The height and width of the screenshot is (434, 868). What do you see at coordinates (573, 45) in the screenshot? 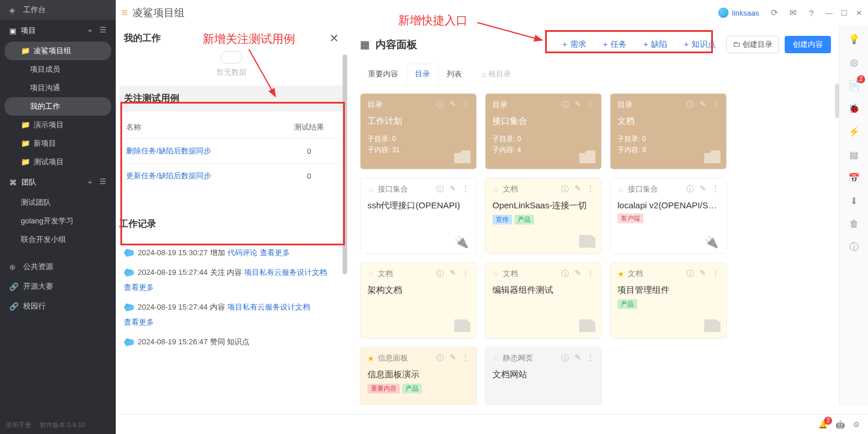
I see `quick-add-requirement: ＋需求` at bounding box center [573, 45].